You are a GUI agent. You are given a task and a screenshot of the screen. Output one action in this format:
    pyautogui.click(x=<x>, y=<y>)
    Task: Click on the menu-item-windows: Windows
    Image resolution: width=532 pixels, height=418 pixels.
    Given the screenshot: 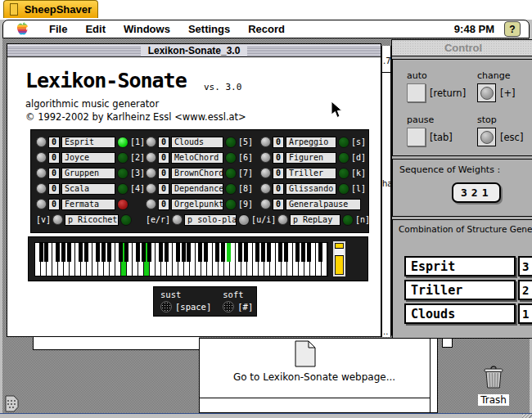 What is the action you would take?
    pyautogui.click(x=147, y=29)
    